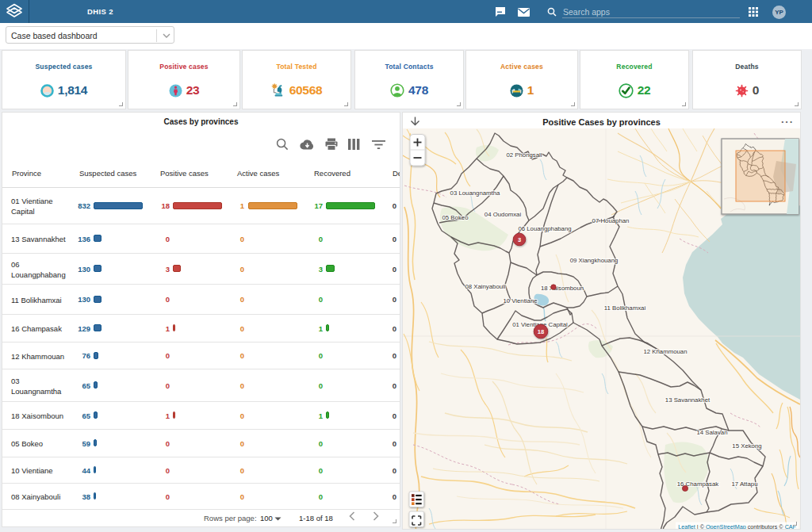  Describe the element at coordinates (611, 220) in the screenshot. I see `svg-text: 07 Houaphan` at that location.